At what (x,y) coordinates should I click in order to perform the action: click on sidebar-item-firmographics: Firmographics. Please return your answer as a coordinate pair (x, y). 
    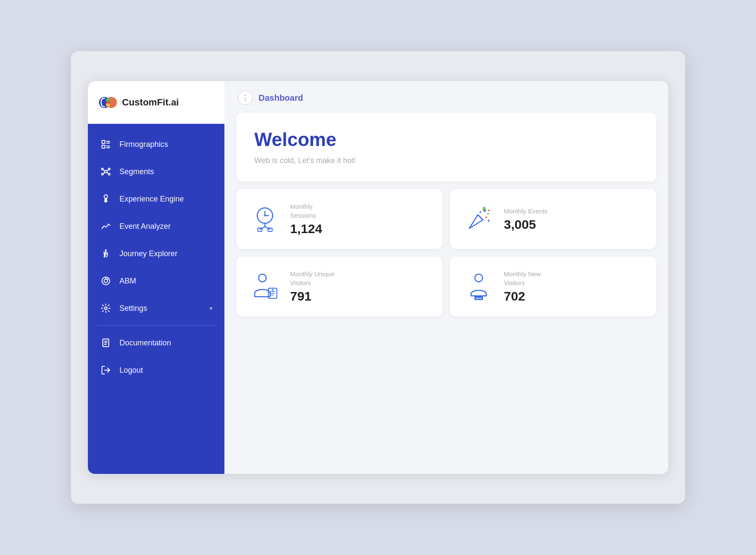
    Looking at the image, I should click on (156, 144).